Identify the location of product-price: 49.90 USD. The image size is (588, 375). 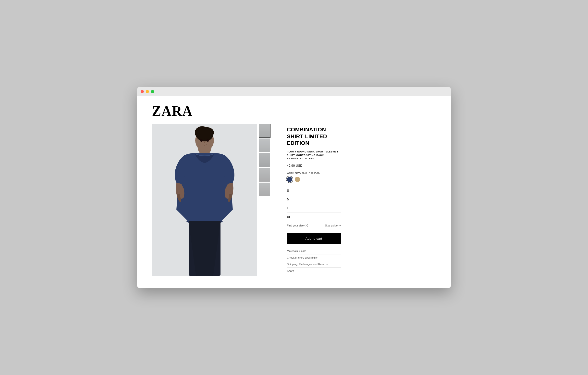
(314, 166).